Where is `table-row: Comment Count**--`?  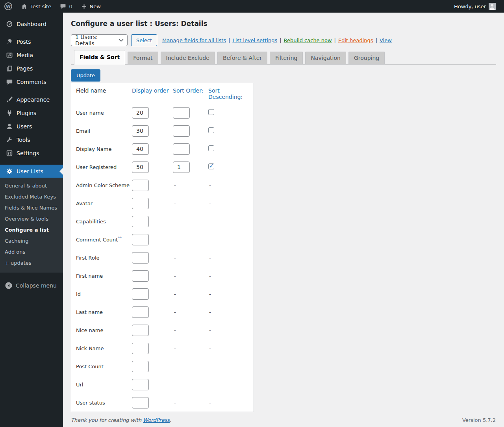 table-row: Comment Count**-- is located at coordinates (162, 239).